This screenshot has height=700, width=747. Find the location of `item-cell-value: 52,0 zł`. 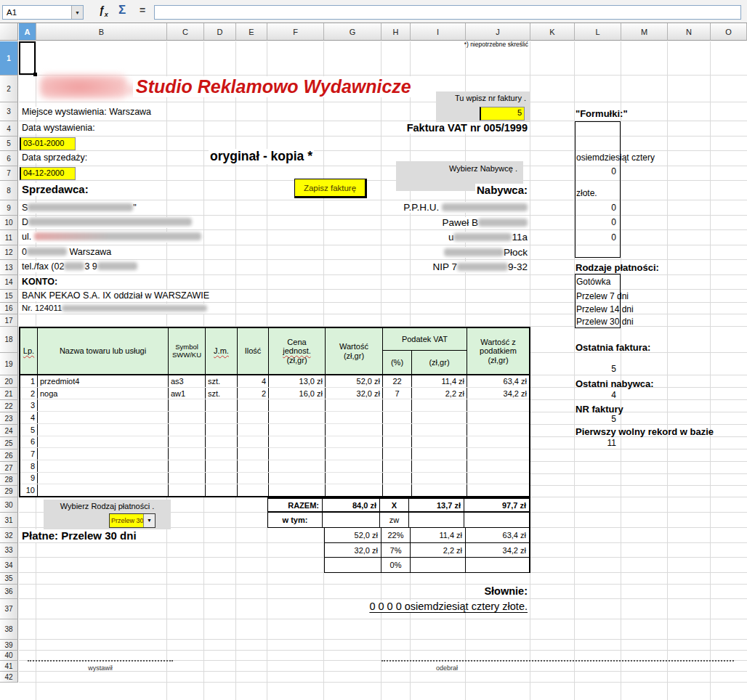

item-cell-value: 52,0 zł is located at coordinates (355, 381).